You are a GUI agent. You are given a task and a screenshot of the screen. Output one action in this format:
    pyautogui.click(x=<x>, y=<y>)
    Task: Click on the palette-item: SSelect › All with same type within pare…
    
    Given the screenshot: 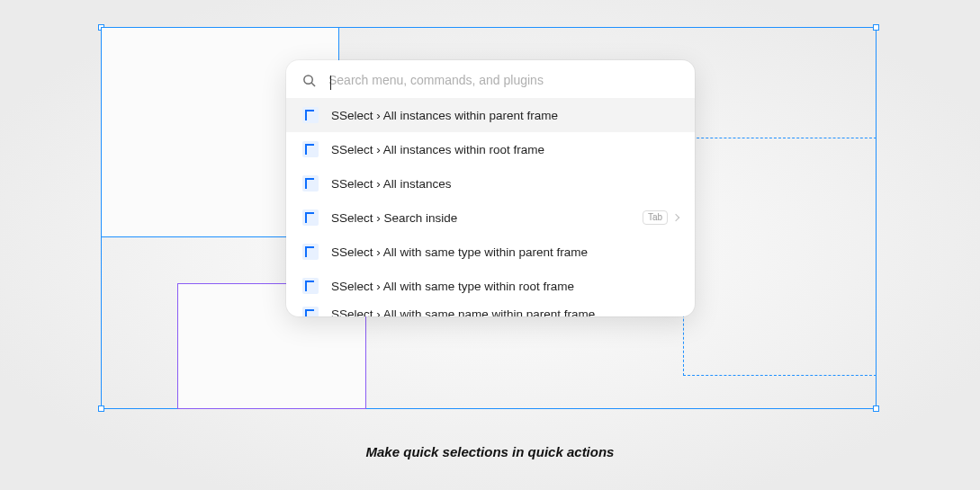 What is the action you would take?
    pyautogui.click(x=490, y=252)
    